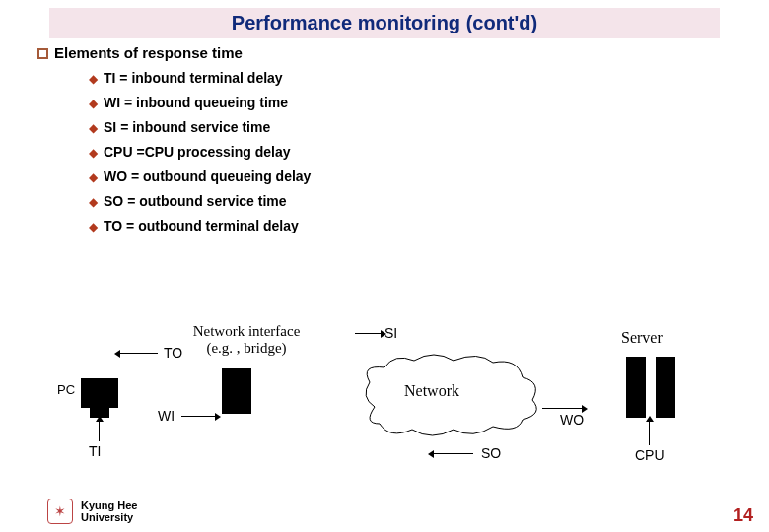  What do you see at coordinates (43, 53) in the screenshot?
I see `square-bullet-icon` at bounding box center [43, 53].